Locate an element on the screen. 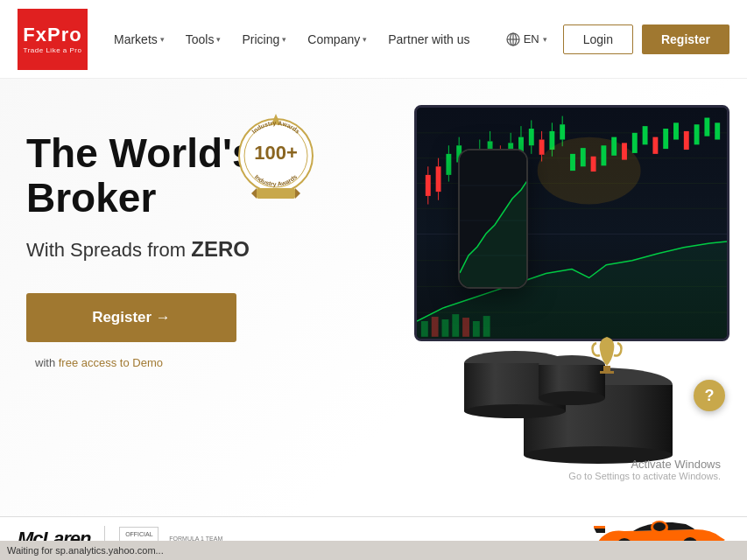 The width and height of the screenshot is (747, 560). svg-text: 100+ is located at coordinates (276, 152).